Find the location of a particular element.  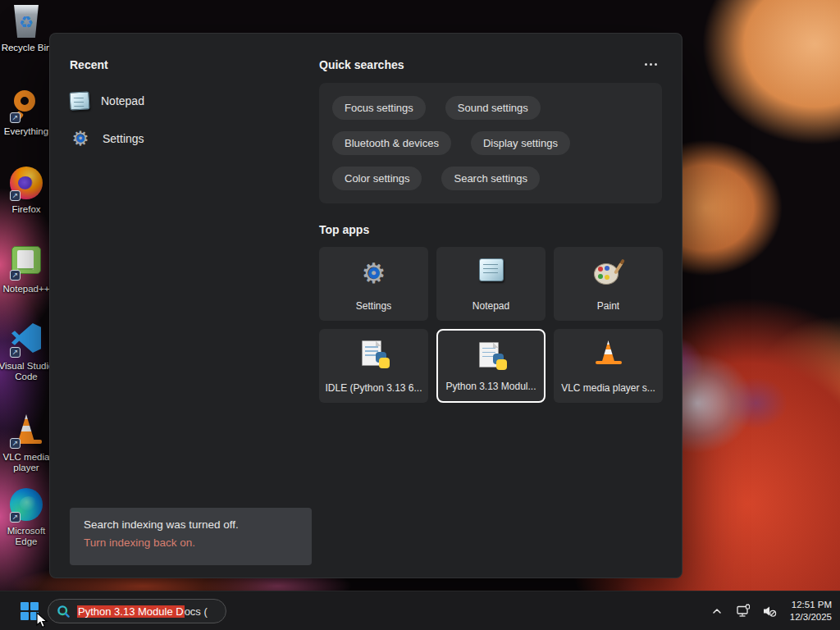

recent-item-settings: ⚙ Settings is located at coordinates (189, 139).